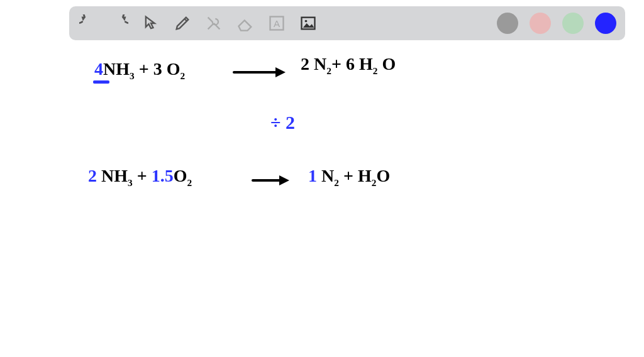 The image size is (644, 357). What do you see at coordinates (313, 176) in the screenshot?
I see `coef-1: 1` at bounding box center [313, 176].